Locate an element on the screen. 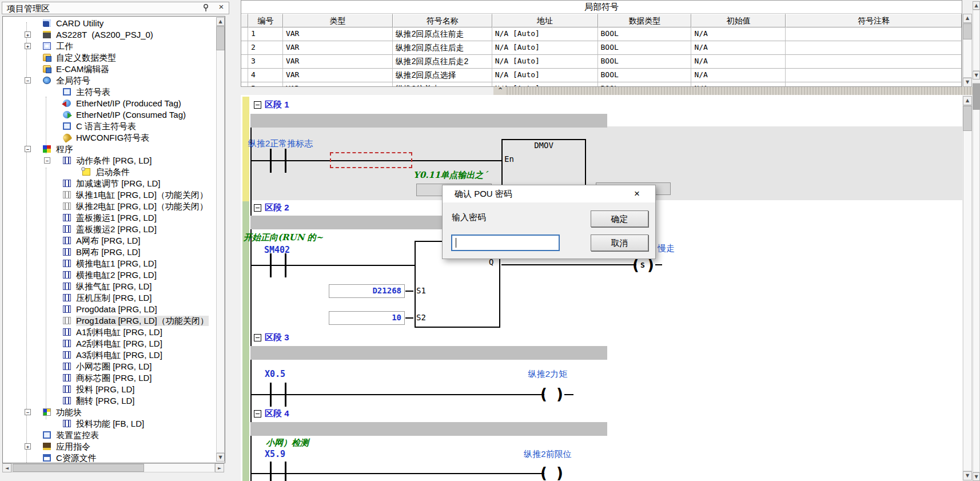  tree-item-label: 商标芯圈 [PRG, LD] is located at coordinates (114, 378).